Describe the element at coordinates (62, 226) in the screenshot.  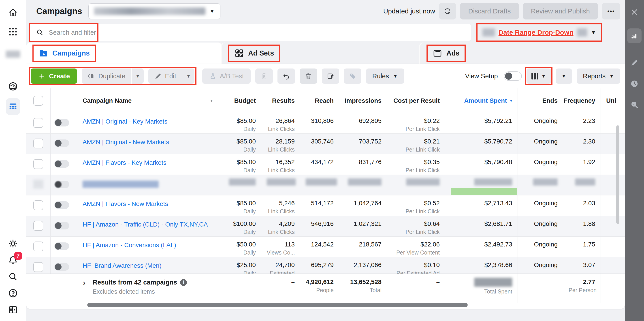
I see `cell-tg` at that location.